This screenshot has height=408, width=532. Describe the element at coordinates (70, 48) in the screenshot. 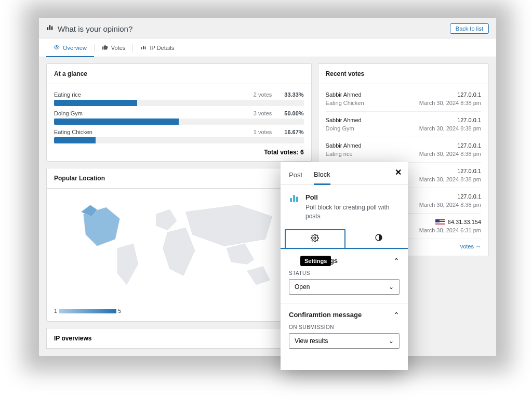

I see `tab-overview: Overview` at that location.